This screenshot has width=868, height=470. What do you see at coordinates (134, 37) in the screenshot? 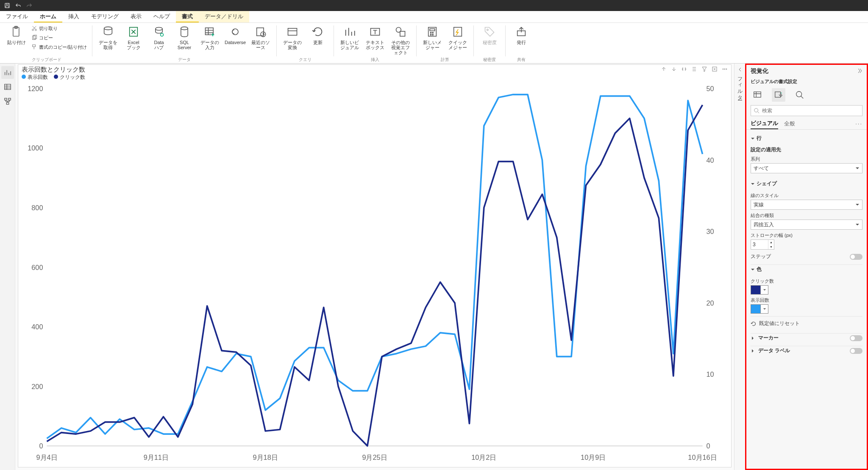
I see `excel-button: Excel ブック` at bounding box center [134, 37].